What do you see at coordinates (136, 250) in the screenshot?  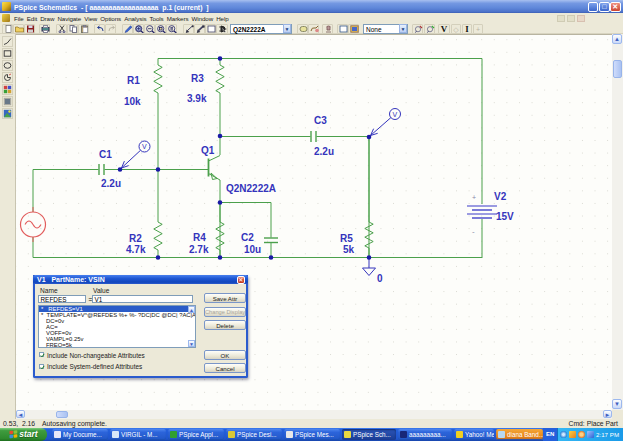 I see `svg-text: 4.7k` at bounding box center [136, 250].